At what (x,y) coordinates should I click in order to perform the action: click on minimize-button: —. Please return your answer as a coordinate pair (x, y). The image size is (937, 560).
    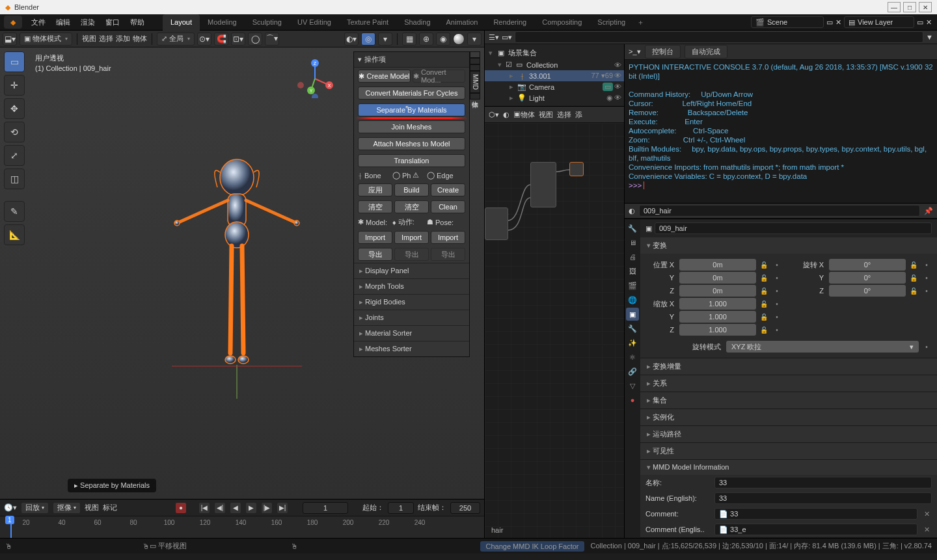
    Looking at the image, I should click on (894, 7).